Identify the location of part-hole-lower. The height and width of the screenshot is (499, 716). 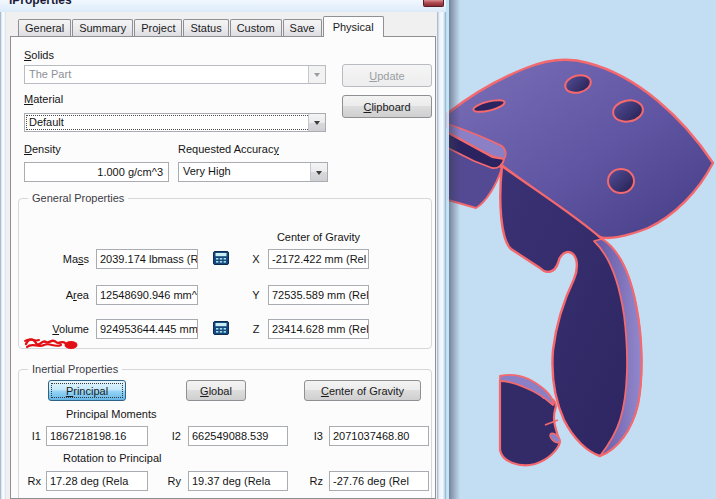
(621, 181).